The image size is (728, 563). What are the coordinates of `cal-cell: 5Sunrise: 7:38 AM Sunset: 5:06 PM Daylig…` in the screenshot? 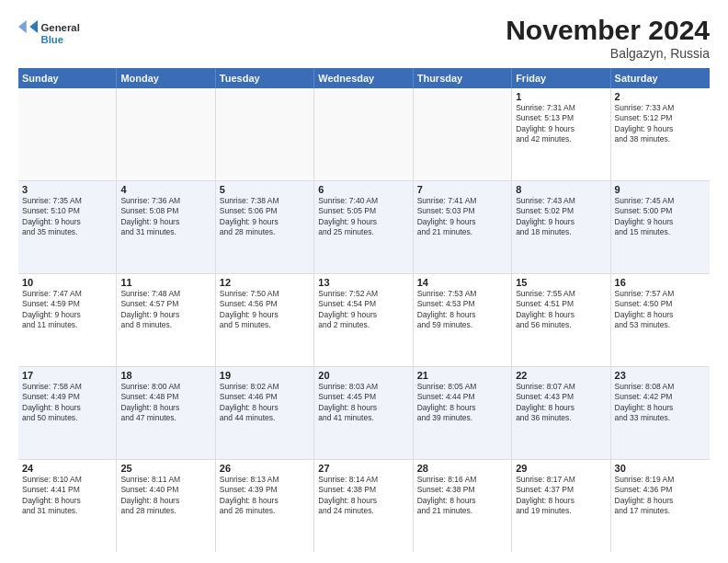 It's located at (265, 227).